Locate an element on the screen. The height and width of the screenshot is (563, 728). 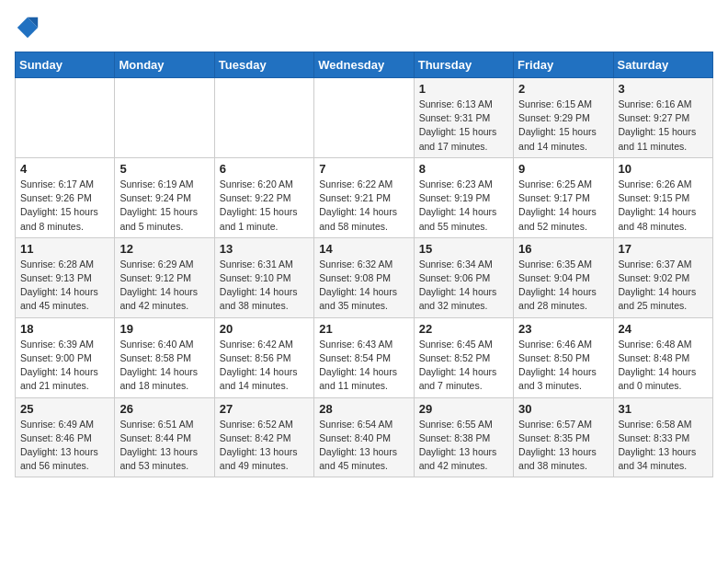
calendar-header-row: SundayMondayTuesdayWednesdayThursdayFrid… is located at coordinates (364, 65).